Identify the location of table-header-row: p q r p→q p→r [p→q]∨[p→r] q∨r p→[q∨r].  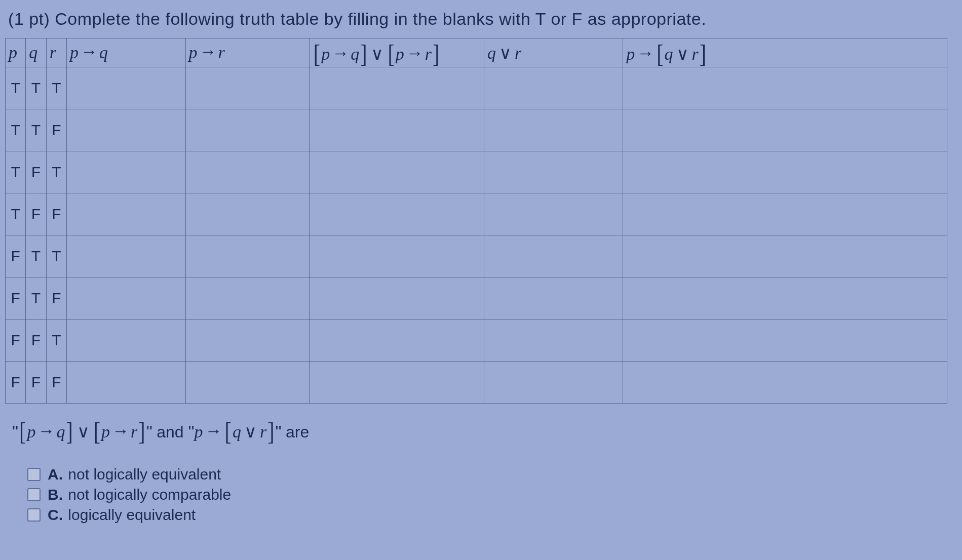
(476, 53).